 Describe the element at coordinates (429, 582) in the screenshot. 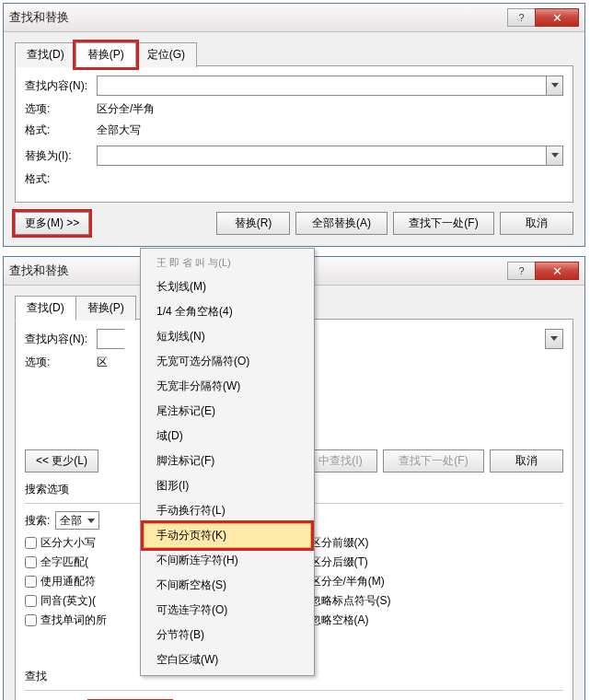

I see `check-right-2: 区分全/半角(M)` at that location.